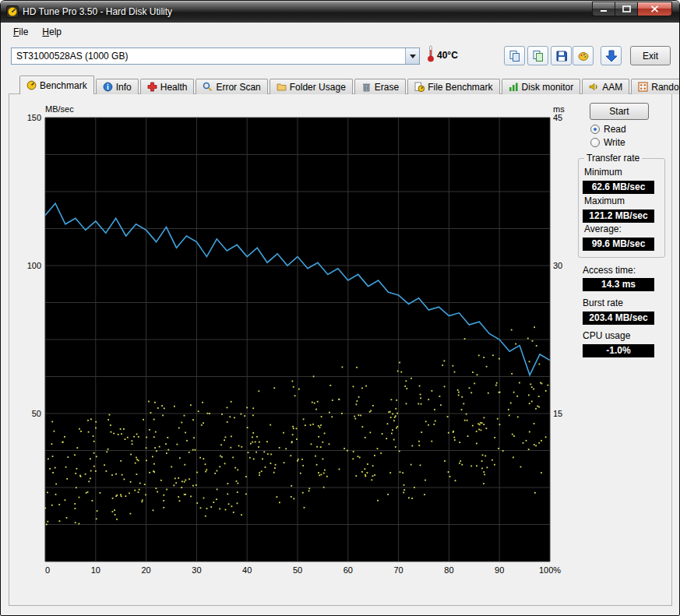 The height and width of the screenshot is (616, 680). Describe the element at coordinates (412, 56) in the screenshot. I see `combo-dropdown-arrow-icon` at that location.